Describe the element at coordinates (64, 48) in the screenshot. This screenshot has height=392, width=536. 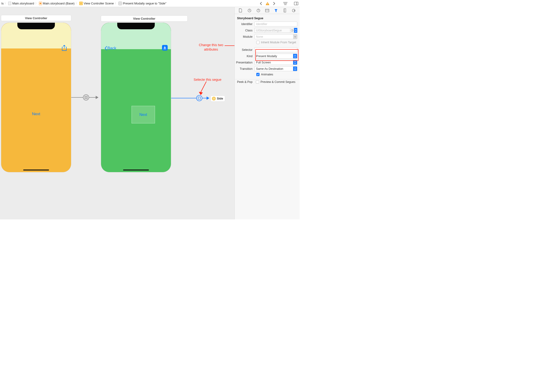
I see `share-icon` at that location.